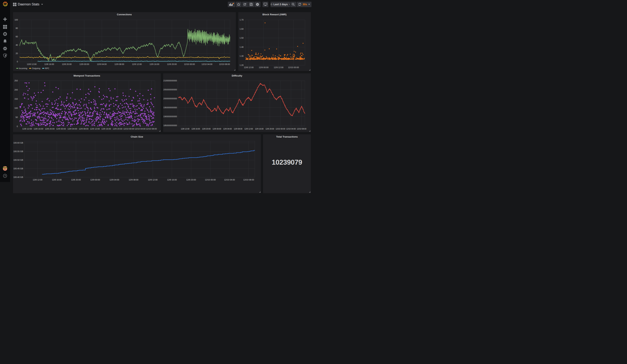 This screenshot has height=364, width=627. I want to click on svg-text: 195000000000, so click(170, 107).